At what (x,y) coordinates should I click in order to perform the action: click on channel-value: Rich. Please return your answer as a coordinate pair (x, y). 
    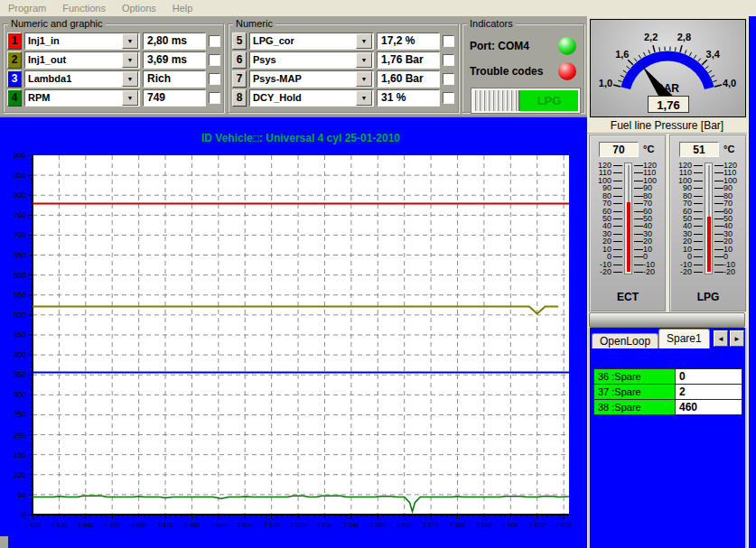
    Looking at the image, I should click on (174, 79).